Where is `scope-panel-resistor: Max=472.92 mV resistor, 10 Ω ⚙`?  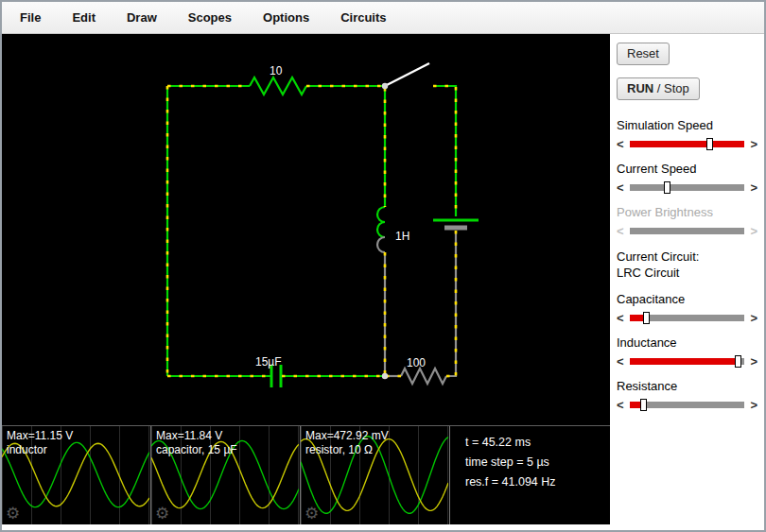 scope-panel-resistor: Max=472.92 mV resistor, 10 Ω ⚙ is located at coordinates (375, 475).